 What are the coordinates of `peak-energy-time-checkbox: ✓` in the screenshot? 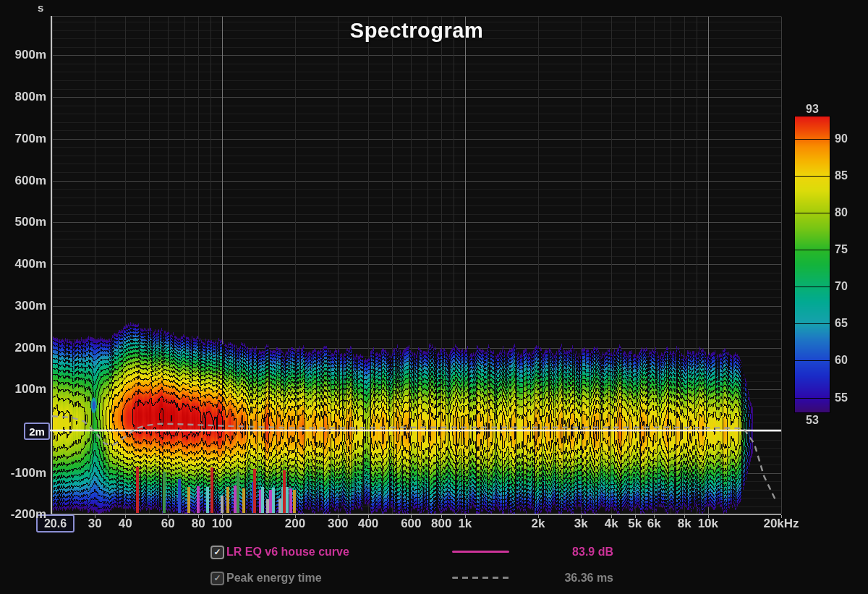 It's located at (217, 579).